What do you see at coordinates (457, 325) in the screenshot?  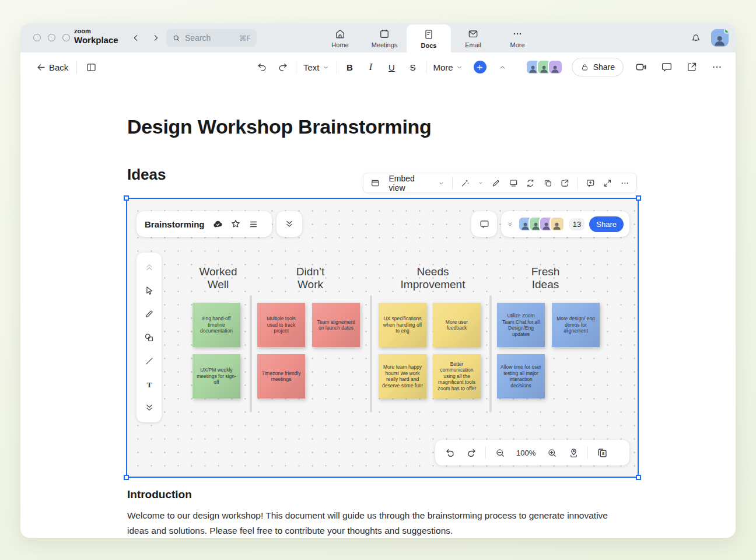 I see `sticky-note: More user feedback` at bounding box center [457, 325].